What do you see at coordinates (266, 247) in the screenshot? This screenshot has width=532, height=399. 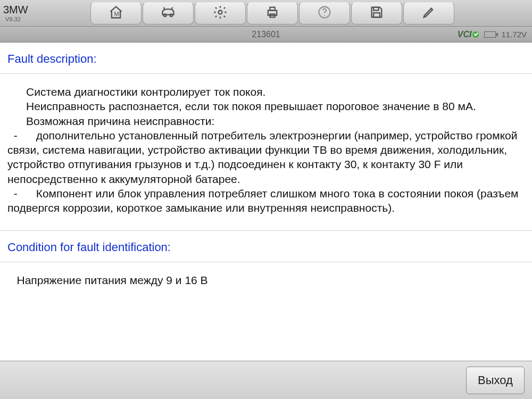 I see `condition-heading: Condition for fault identification:` at bounding box center [266, 247].